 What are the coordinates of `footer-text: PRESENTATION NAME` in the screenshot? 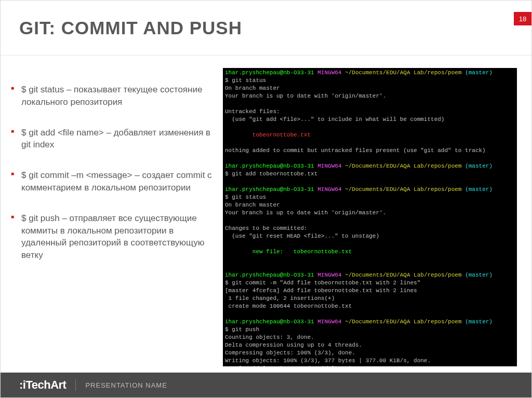 It's located at (126, 385).